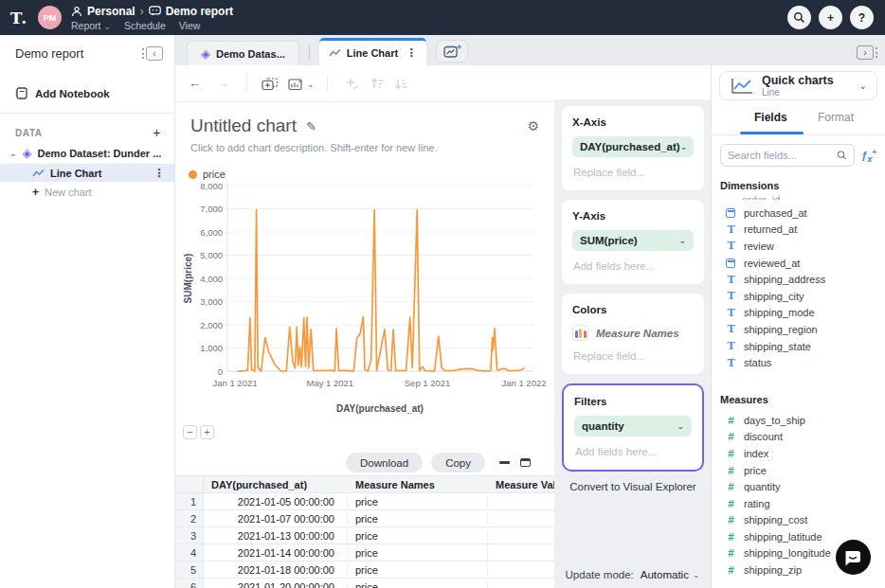 The image size is (885, 588). What do you see at coordinates (862, 17) in the screenshot?
I see `help-button: ?` at bounding box center [862, 17].